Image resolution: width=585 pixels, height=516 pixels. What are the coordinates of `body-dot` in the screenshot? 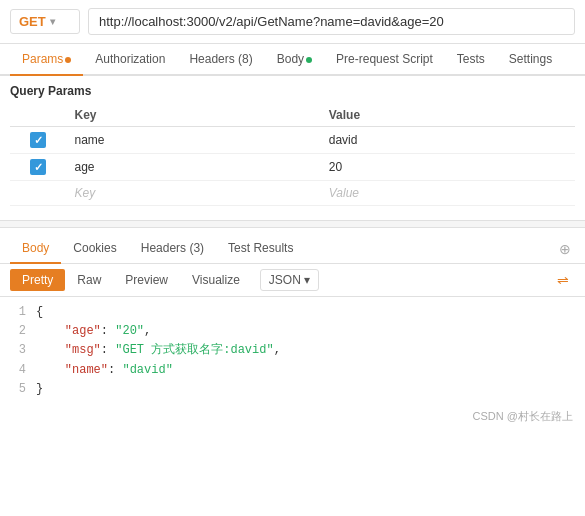 It's located at (309, 60).